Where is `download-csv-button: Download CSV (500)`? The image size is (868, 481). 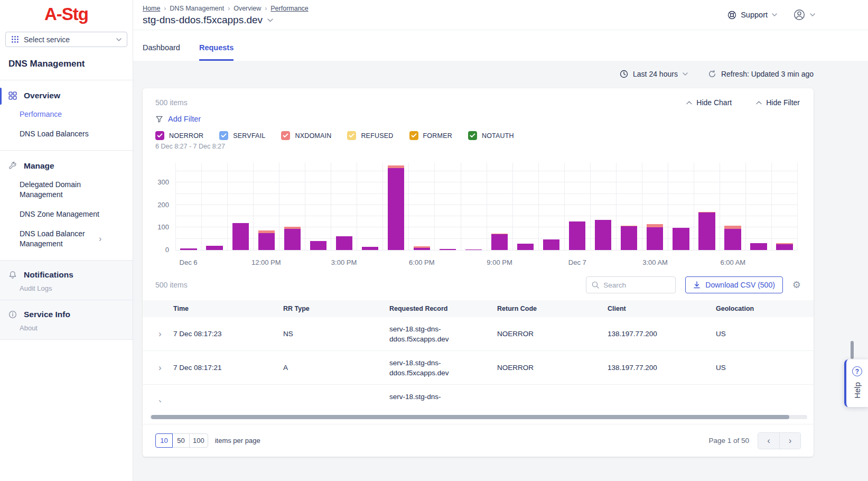
download-csv-button: Download CSV (500) is located at coordinates (734, 285).